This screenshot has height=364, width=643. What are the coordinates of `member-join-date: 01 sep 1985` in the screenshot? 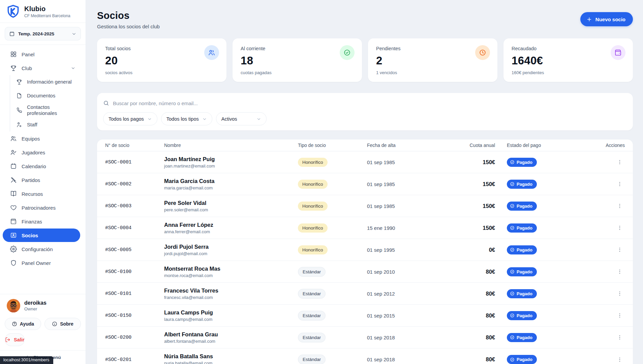 It's located at (409, 206).